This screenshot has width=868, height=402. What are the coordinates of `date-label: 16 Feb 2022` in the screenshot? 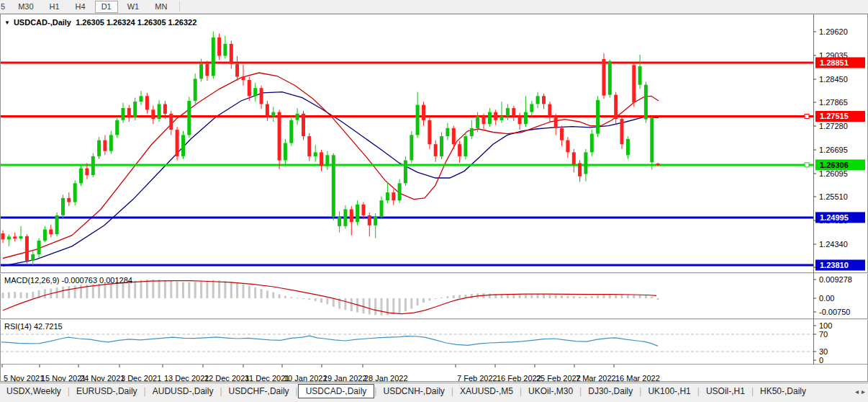 It's located at (519, 378).